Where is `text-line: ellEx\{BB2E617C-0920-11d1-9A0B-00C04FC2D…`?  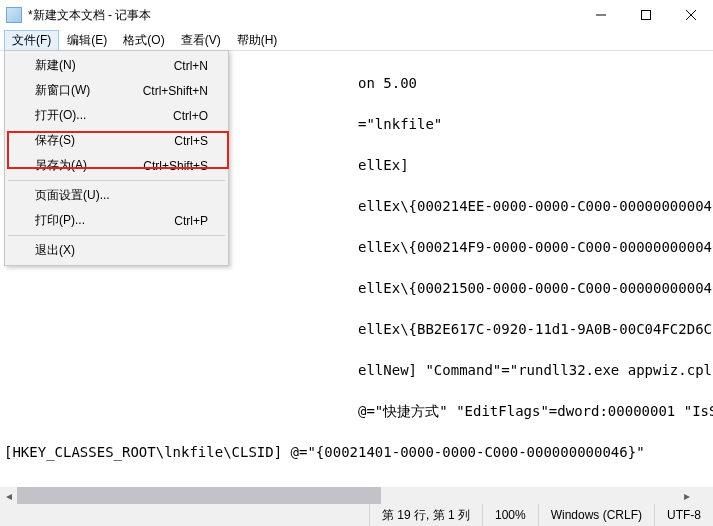
text-line: ellEx\{BB2E617C-0920-11d1-9A0B-00C04FC2D… is located at coordinates (358, 330).